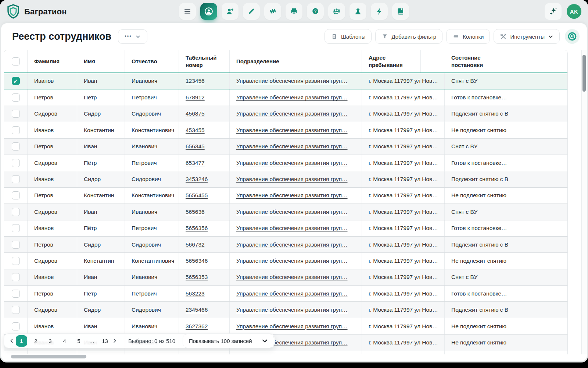  I want to click on employee-number-link: 123456, so click(195, 81).